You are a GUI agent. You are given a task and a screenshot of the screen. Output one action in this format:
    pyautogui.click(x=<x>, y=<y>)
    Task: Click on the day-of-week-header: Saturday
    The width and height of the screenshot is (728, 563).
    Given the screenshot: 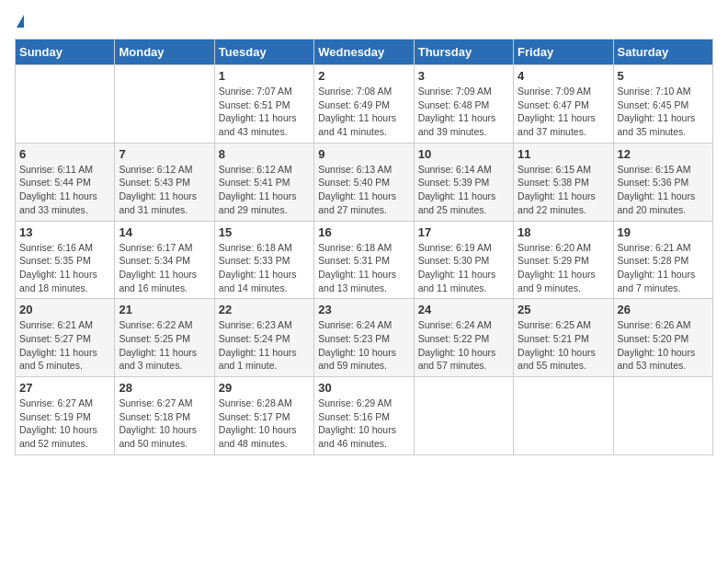 What is the action you would take?
    pyautogui.click(x=663, y=52)
    